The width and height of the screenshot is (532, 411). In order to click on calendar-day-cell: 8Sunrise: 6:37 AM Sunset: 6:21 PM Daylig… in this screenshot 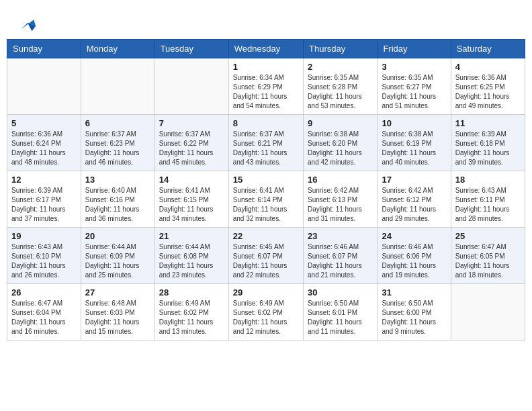, I will do `click(266, 143)`.